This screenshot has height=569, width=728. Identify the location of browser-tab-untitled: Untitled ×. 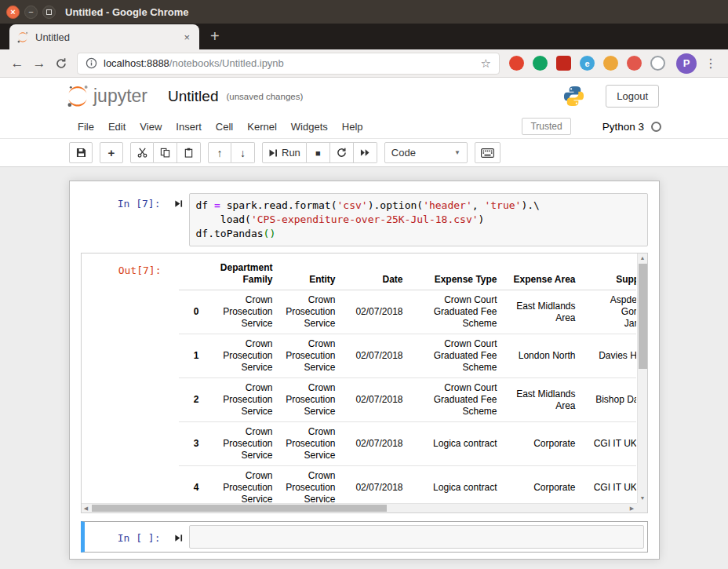
(104, 37).